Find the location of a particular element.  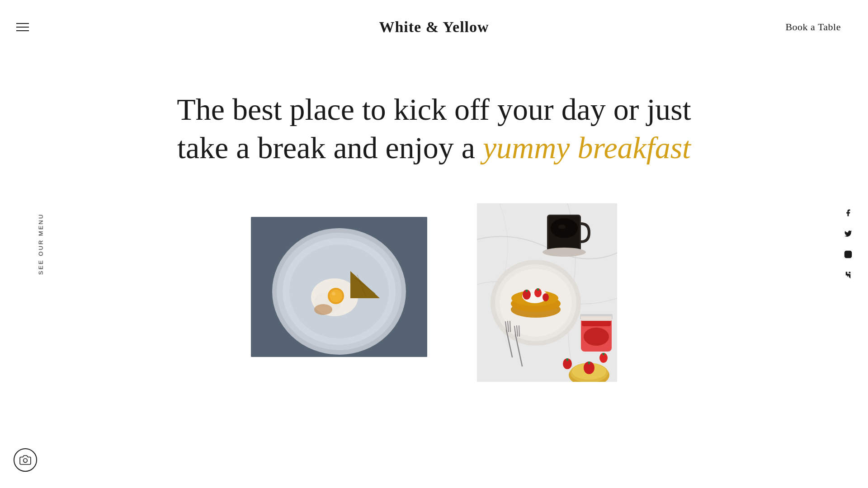

twitter-icon is located at coordinates (848, 234).